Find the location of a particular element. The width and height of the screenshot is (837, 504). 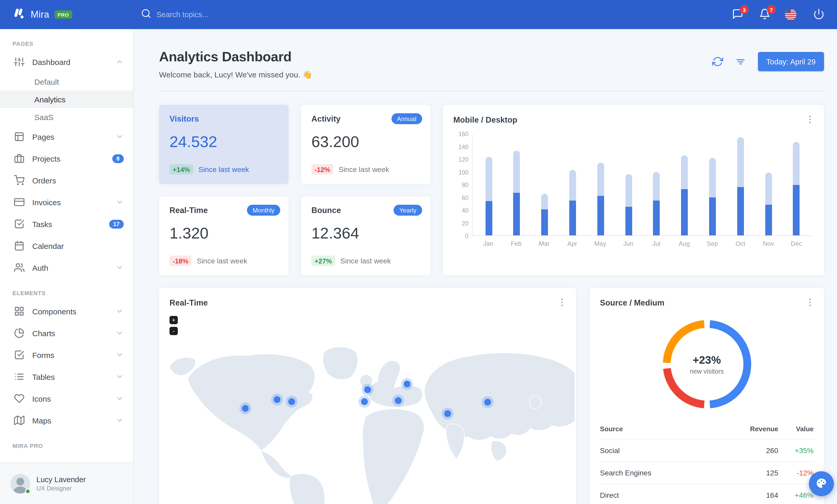

source-cell: Social is located at coordinates (664, 450).